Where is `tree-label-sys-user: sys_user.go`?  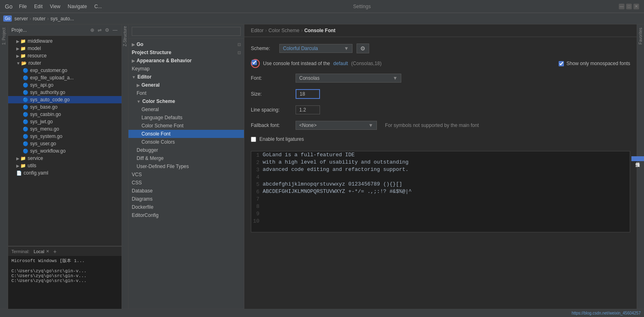 tree-label-sys-user: sys_user.go is located at coordinates (43, 144).